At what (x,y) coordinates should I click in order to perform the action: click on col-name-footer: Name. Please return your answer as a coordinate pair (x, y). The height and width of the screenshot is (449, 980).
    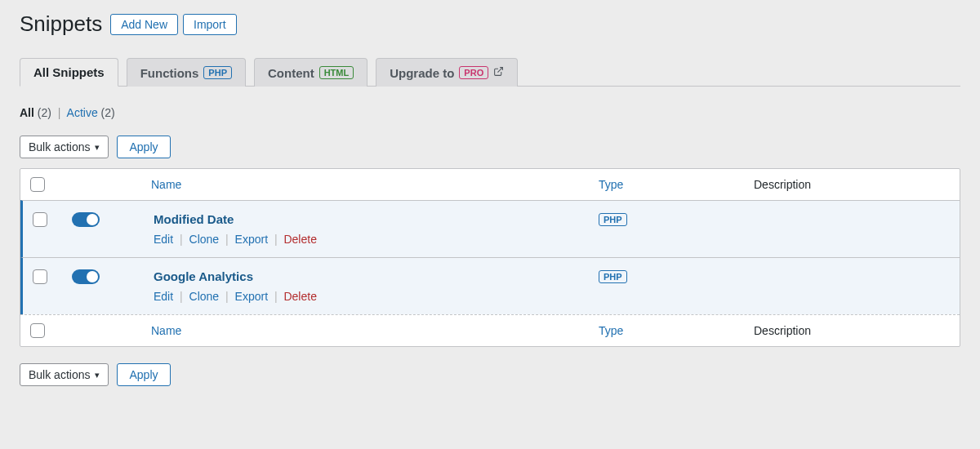
    Looking at the image, I should click on (375, 331).